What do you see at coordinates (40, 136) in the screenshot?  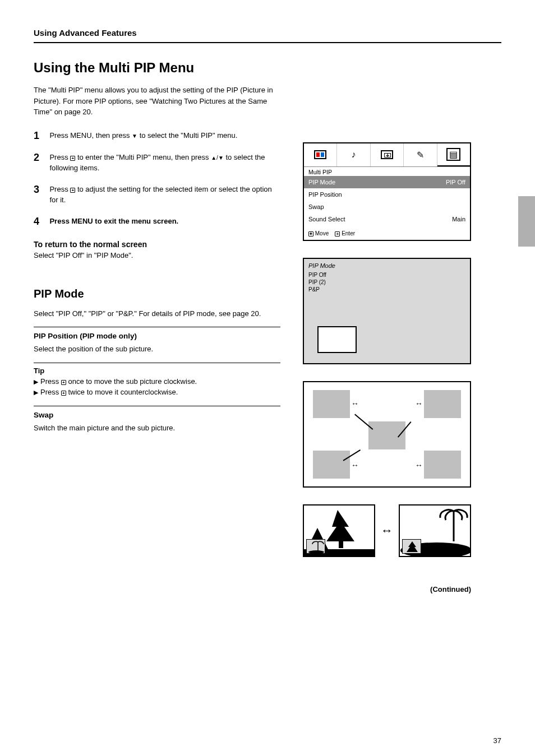 I see `step-number: 1` at bounding box center [40, 136].